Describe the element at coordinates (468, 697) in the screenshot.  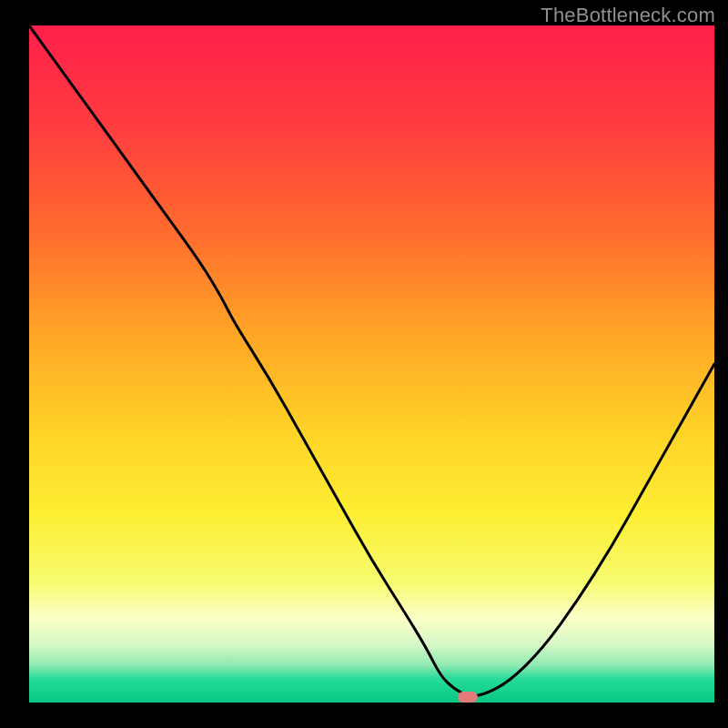
I see `optimum-marker` at that location.